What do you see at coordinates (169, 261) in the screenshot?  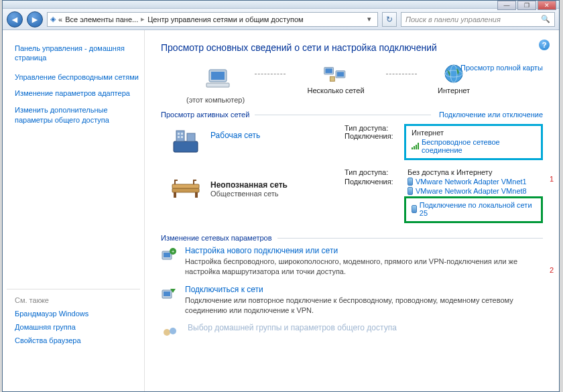 I see `new-connection-icon: +` at bounding box center [169, 261].